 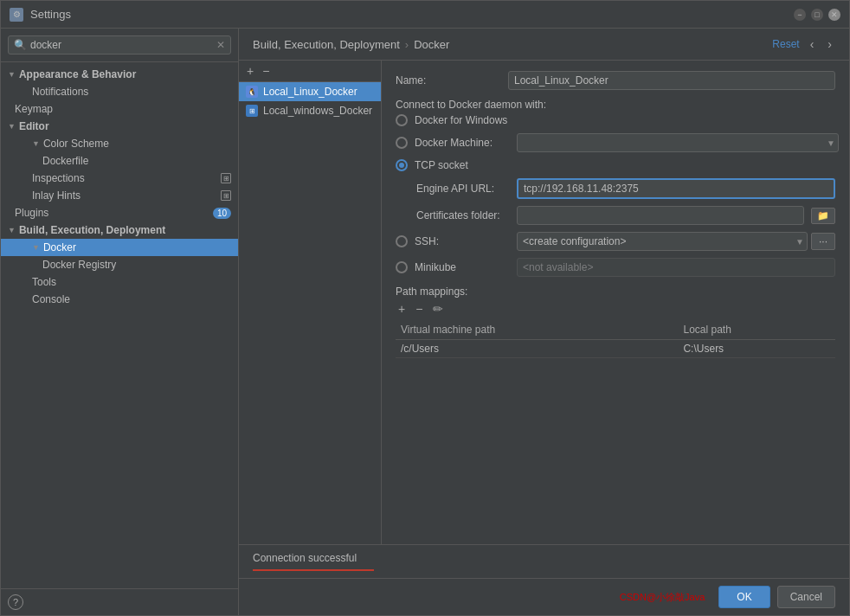 I want to click on radio-ssh-btn, so click(x=402, y=241).